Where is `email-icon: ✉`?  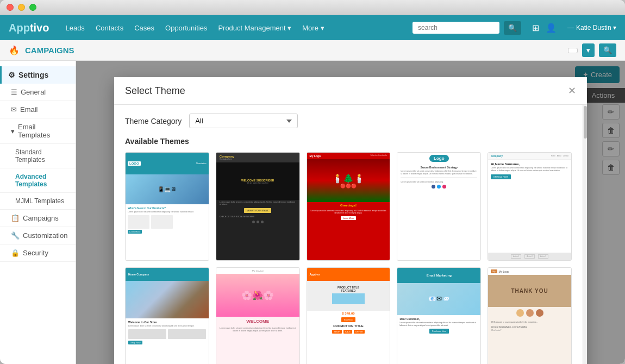 email-icon: ✉ is located at coordinates (14, 110).